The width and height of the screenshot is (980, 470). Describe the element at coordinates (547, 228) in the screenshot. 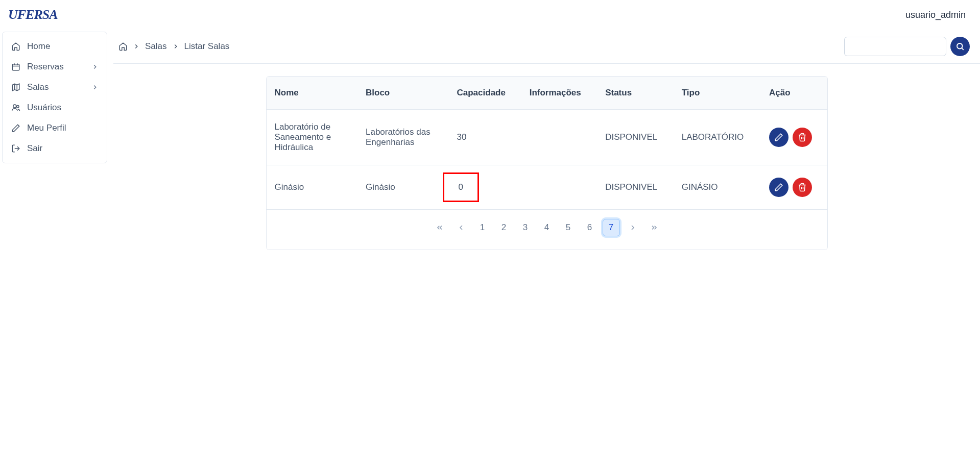

I see `page-button-4: 4` at that location.